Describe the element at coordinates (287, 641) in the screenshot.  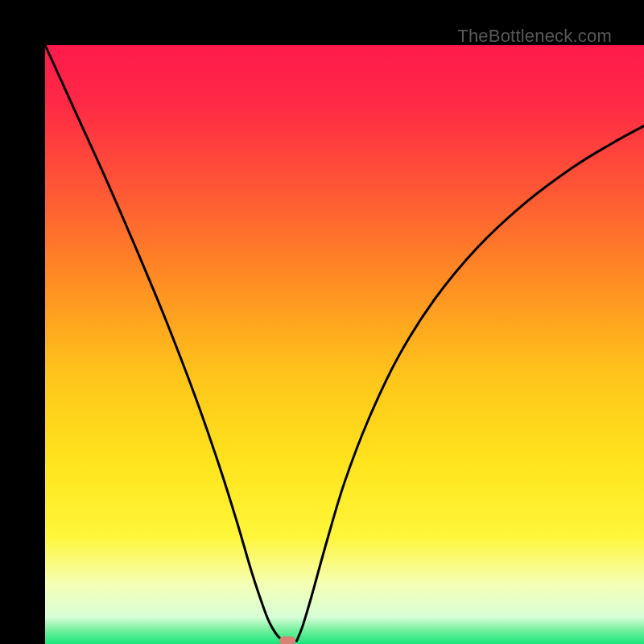
I see `bottleneck-marker` at that location.